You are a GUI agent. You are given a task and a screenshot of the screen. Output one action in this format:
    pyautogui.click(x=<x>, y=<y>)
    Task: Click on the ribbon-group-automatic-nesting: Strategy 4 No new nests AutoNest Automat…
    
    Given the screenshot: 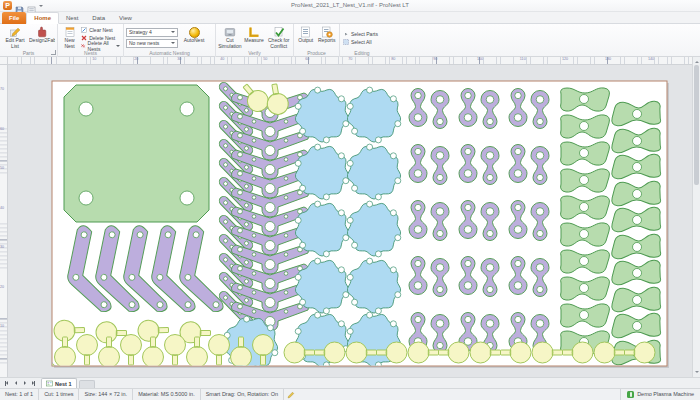 What is the action you would take?
    pyautogui.click(x=170, y=40)
    